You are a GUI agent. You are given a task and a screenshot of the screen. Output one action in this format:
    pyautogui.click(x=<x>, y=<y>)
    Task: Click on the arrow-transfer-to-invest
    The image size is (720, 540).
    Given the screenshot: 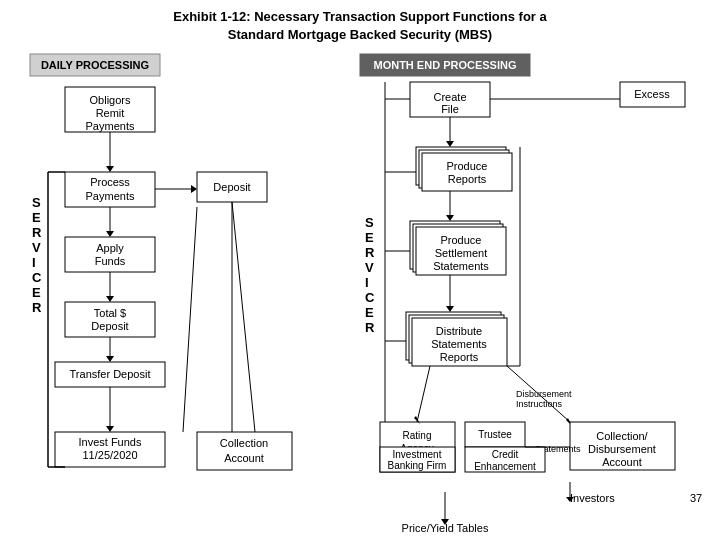 What is the action you would take?
    pyautogui.click(x=110, y=429)
    